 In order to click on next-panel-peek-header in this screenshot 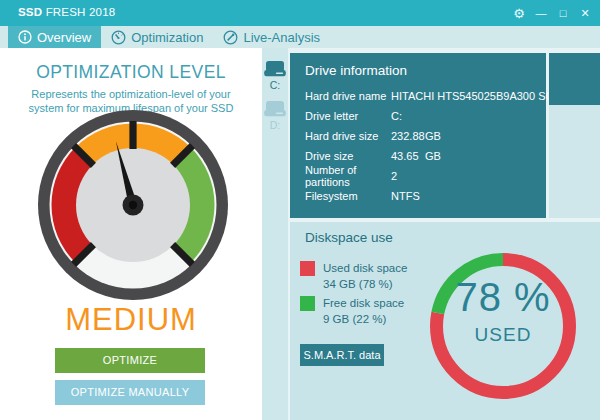, I will do `click(574, 79)`.